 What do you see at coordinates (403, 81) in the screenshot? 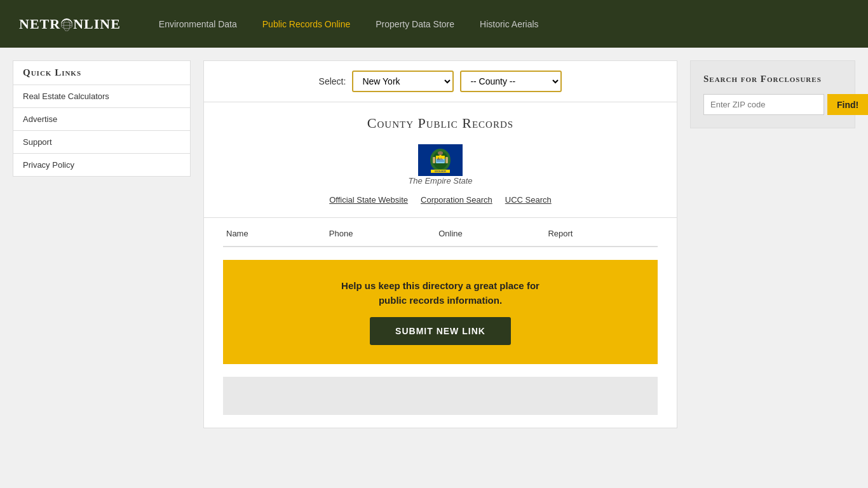
I see `state-select: New York AlabamaAlaskaArizona ArkansasCa…` at bounding box center [403, 81].